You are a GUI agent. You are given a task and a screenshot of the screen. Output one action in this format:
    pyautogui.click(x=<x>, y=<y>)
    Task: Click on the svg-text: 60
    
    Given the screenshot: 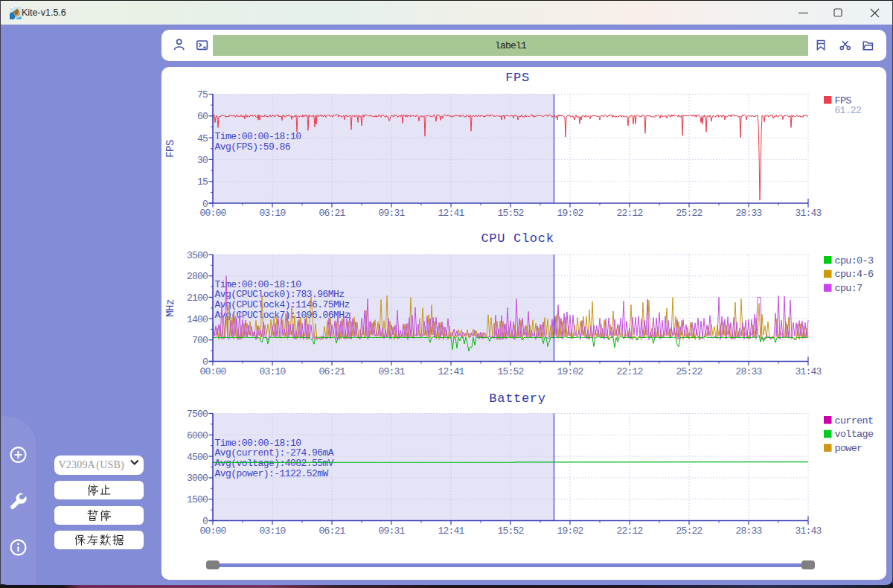 What is the action you would take?
    pyautogui.click(x=202, y=116)
    